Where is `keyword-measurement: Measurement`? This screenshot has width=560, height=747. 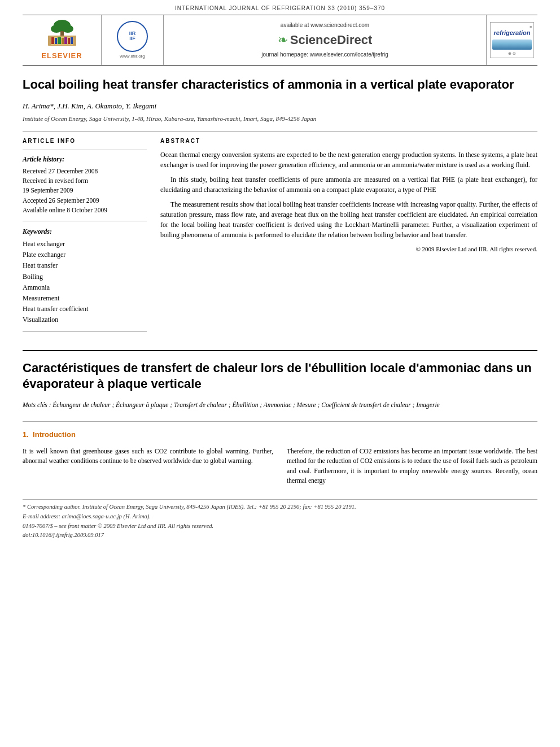 keyword-measurement: Measurement is located at coordinates (85, 298).